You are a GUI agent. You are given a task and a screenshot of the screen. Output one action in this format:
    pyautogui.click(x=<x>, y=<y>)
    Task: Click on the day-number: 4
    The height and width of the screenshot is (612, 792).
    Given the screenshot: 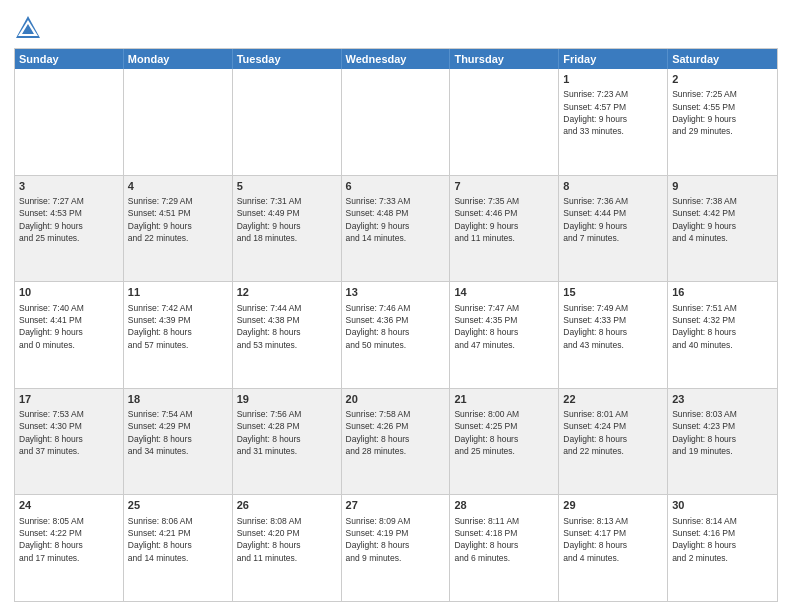 What is the action you would take?
    pyautogui.click(x=178, y=186)
    